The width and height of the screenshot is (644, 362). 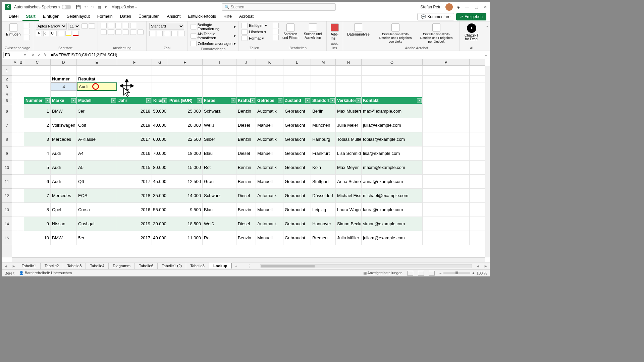 What do you see at coordinates (366, 266) in the screenshot?
I see `sheet-hscrollbar` at bounding box center [366, 266].